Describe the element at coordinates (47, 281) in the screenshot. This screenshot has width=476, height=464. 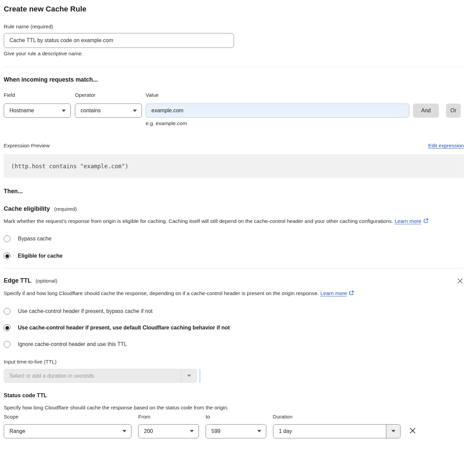
I see `optional-tag: (optional)` at that location.